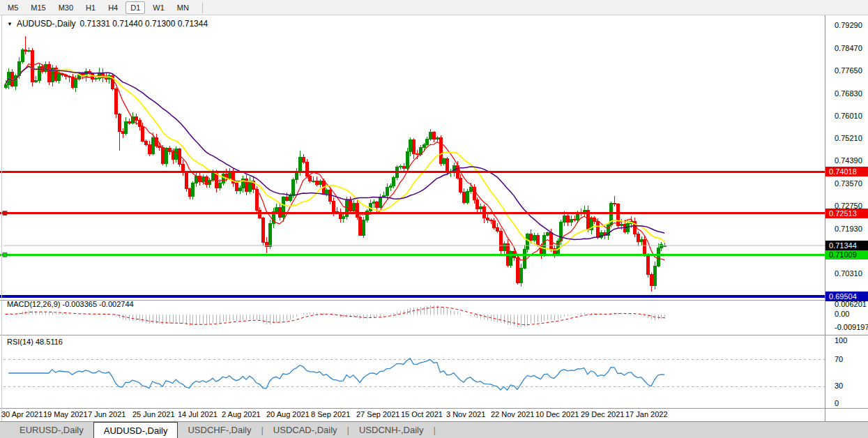 Image resolution: width=868 pixels, height=438 pixels. Describe the element at coordinates (136, 430) in the screenshot. I see `tab-audusd-daily: AUDUSD-,Daily` at that location.